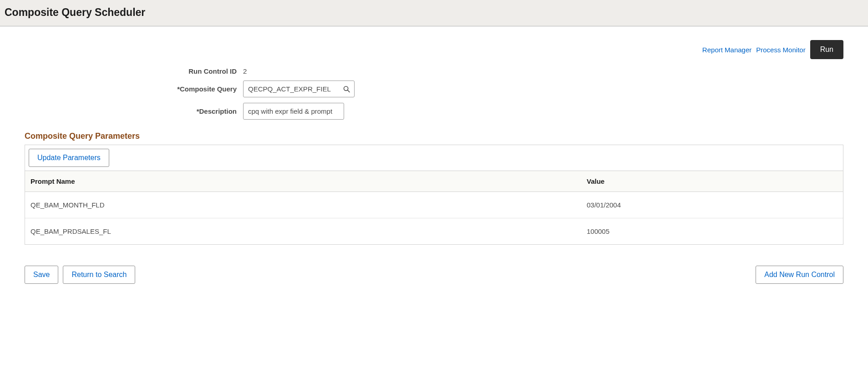 The image size is (868, 383). What do you see at coordinates (712, 181) in the screenshot?
I see `column-header-value: Value` at bounding box center [712, 181].